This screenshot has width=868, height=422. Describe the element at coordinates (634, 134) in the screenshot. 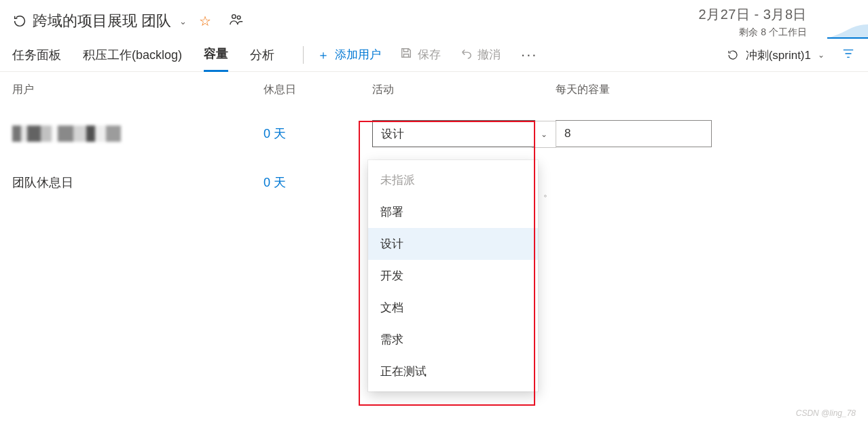

I see `capacity-input: 8` at that location.